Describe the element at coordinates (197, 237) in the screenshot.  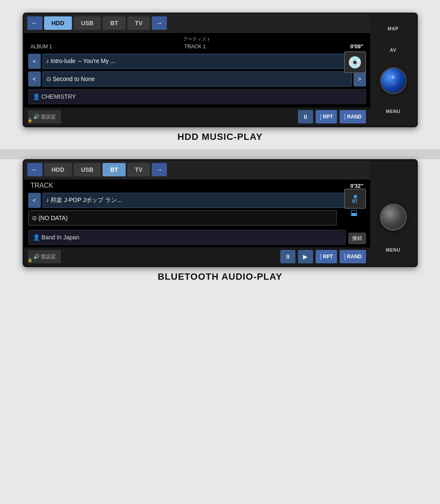
I see `bt-artist-connect-row: 👤 Band In Japan 接続` at that location.